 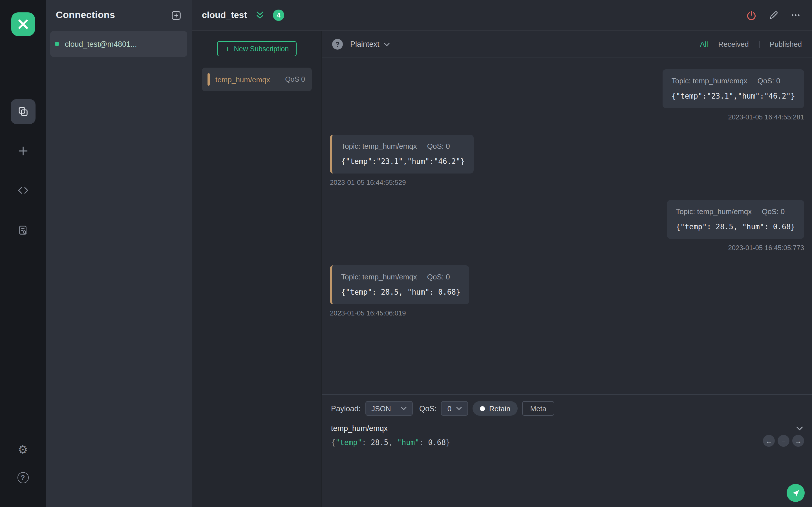 I want to click on filter-received: Received, so click(x=733, y=44).